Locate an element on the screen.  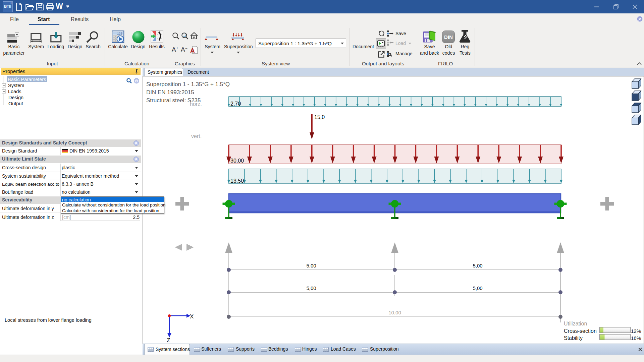
svg-text: 10,00 is located at coordinates (395, 312).